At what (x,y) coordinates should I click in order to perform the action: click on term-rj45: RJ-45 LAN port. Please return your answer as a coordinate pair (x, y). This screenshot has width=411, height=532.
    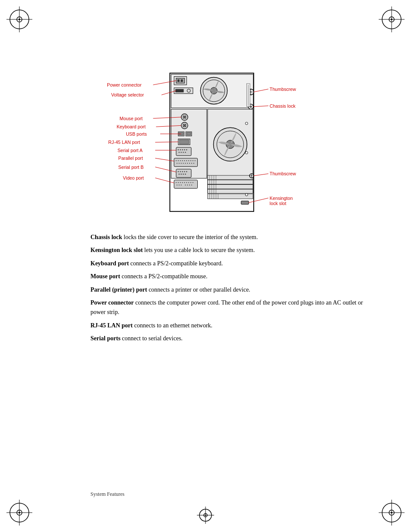
    Looking at the image, I should click on (112, 326).